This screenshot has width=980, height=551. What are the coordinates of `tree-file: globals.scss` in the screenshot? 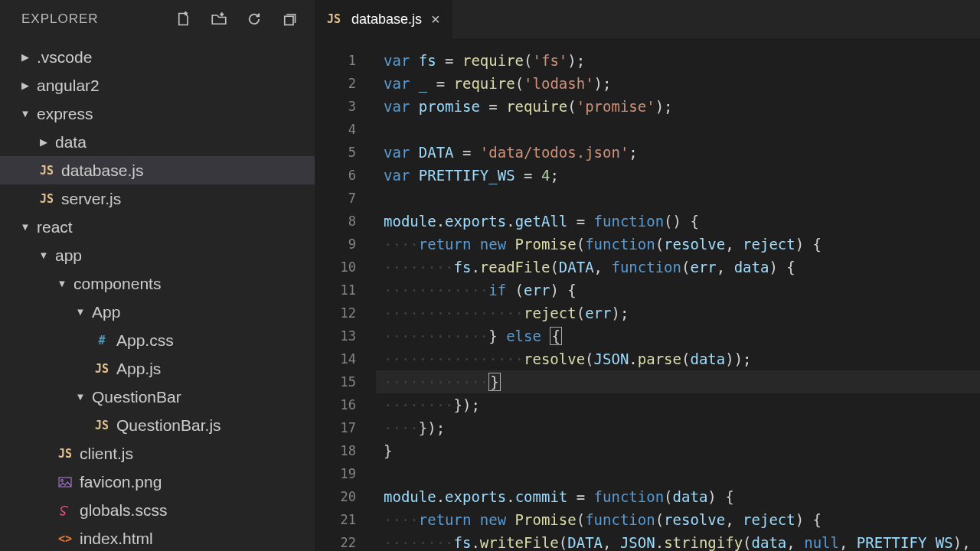 It's located at (158, 510).